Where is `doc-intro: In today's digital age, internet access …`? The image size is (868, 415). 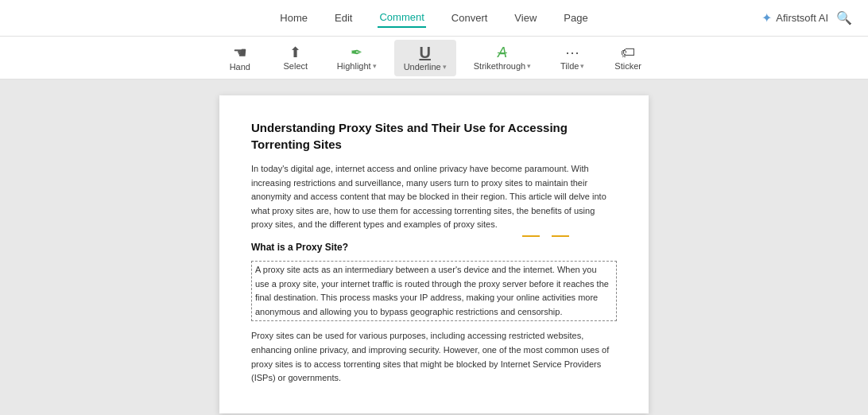 doc-intro: In today's digital age, internet access … is located at coordinates (434, 197).